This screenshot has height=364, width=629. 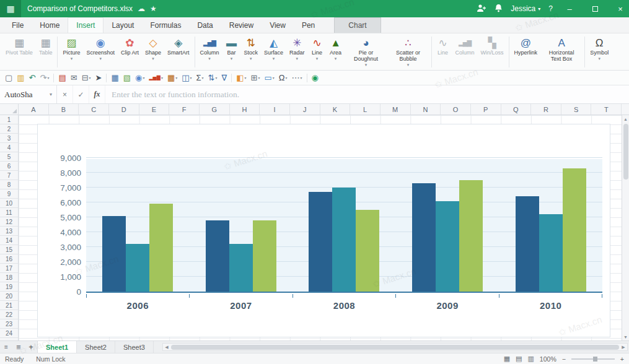 I want to click on undo-icon: ↶, so click(x=32, y=78).